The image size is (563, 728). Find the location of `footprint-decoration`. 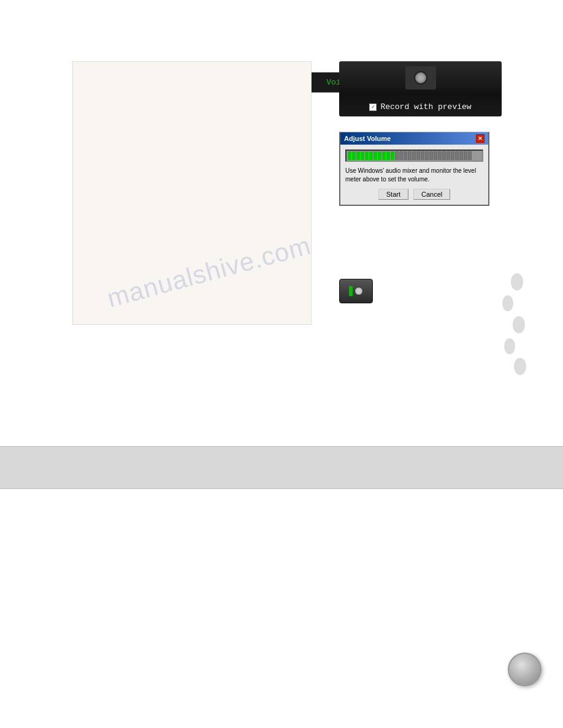

footprint-decoration is located at coordinates (514, 331).